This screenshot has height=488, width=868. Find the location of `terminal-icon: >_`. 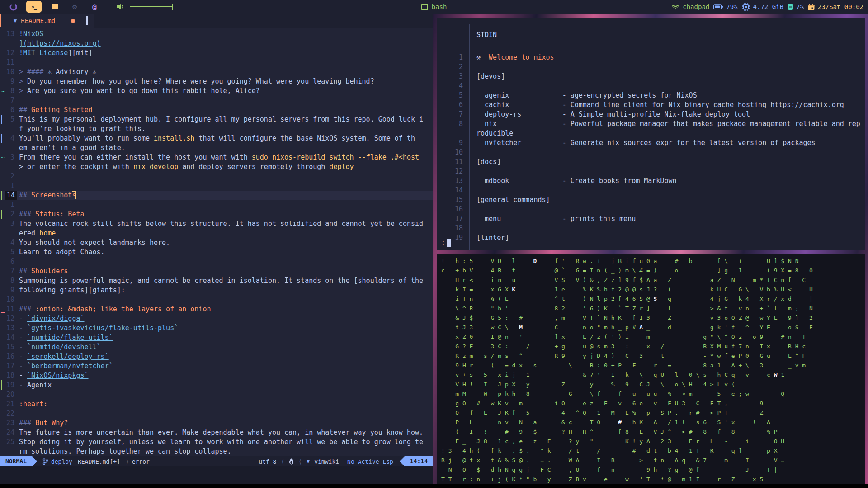

terminal-icon: >_ is located at coordinates (33, 7).